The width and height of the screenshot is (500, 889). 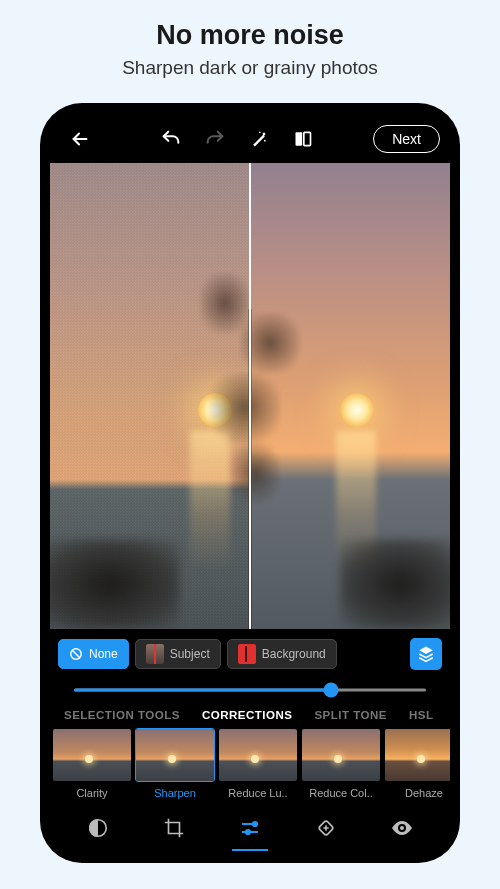 What do you see at coordinates (294, 654) in the screenshot?
I see `mask-background-label: Background` at bounding box center [294, 654].